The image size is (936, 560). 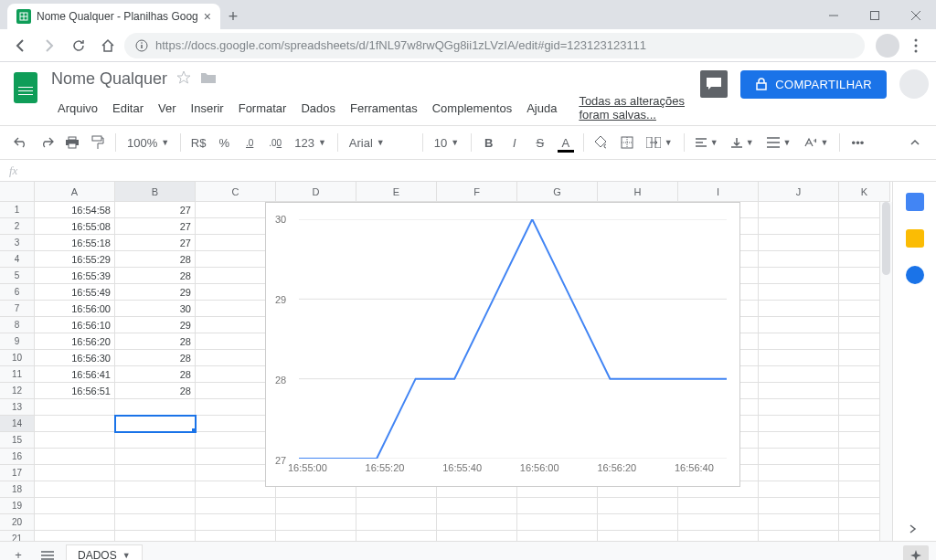 I want to click on cell-J20, so click(x=799, y=523).